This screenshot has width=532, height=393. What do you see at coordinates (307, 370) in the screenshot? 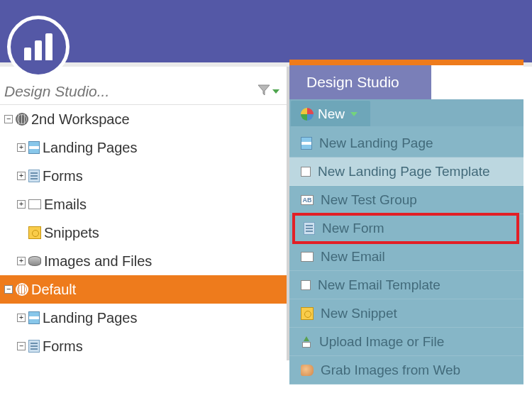
I see `hand-icon` at bounding box center [307, 370].